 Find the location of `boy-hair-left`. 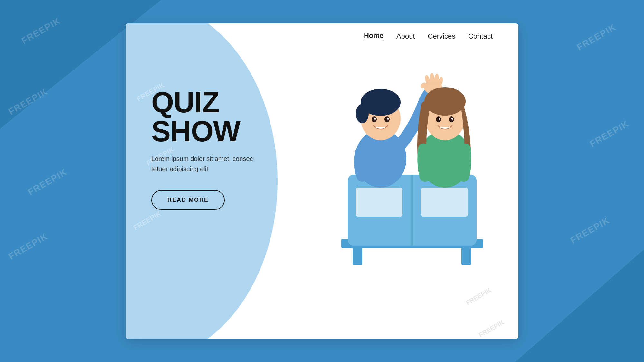

boy-hair-left is located at coordinates (362, 114).